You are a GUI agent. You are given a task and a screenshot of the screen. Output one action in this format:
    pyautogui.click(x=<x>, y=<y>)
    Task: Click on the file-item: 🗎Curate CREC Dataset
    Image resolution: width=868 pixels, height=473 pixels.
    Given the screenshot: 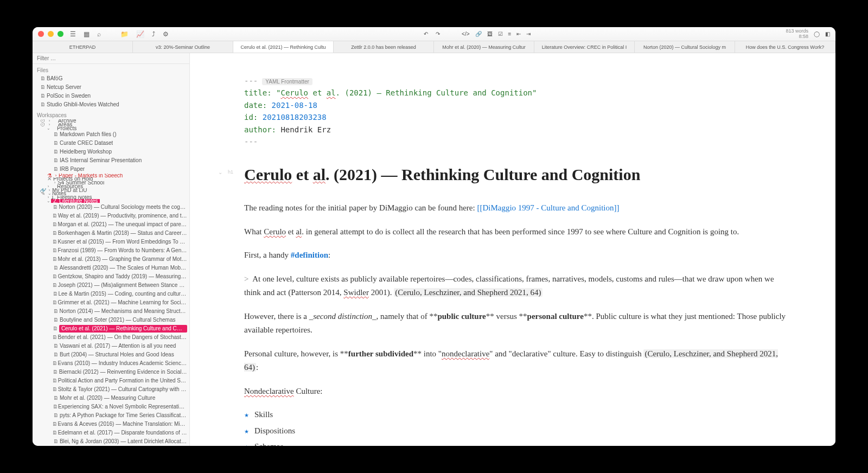 What is the action you would take?
    pyautogui.click(x=111, y=143)
    